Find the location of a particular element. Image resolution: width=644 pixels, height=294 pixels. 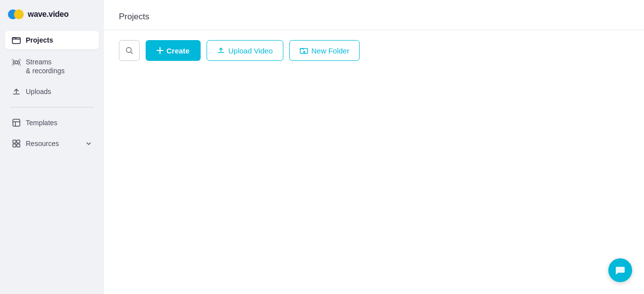

main-header: Projects is located at coordinates (374, 15).